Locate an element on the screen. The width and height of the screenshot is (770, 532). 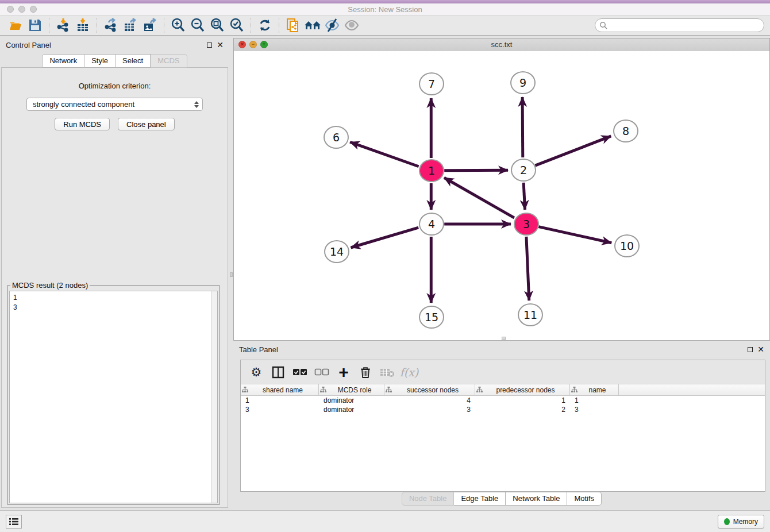
tab-node-table: Node Table is located at coordinates (428, 499).